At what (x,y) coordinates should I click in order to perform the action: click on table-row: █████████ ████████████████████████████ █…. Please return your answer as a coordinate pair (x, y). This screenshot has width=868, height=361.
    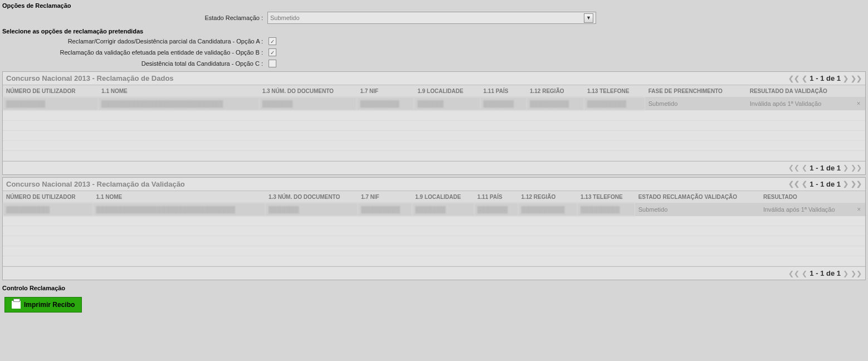
    Looking at the image, I should click on (434, 104).